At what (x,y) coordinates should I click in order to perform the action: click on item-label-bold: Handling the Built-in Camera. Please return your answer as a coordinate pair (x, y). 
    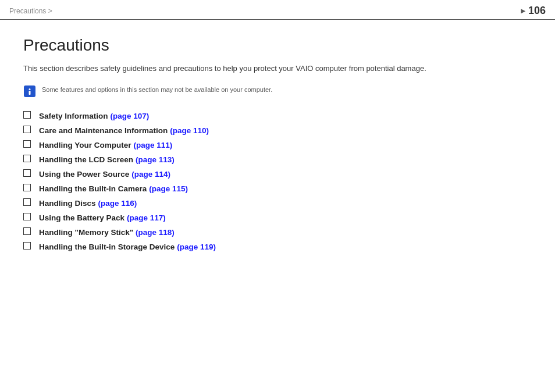
    Looking at the image, I should click on (93, 188).